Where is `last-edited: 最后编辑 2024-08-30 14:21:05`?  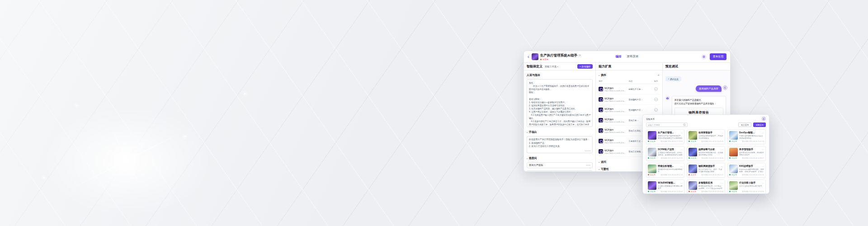 last-edited: 最后编辑 2024-08-30 14:21:05 is located at coordinates (672, 158).